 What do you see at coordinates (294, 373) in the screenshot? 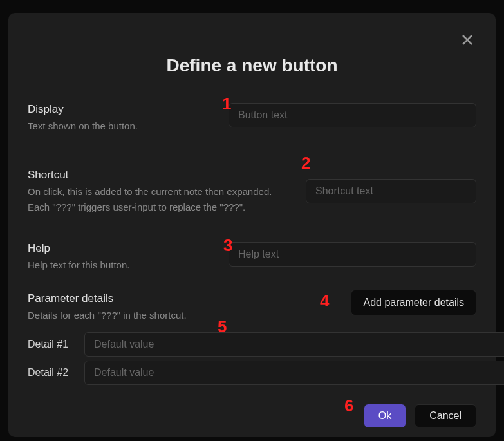
I see `detail-2-default-input` at bounding box center [294, 373].